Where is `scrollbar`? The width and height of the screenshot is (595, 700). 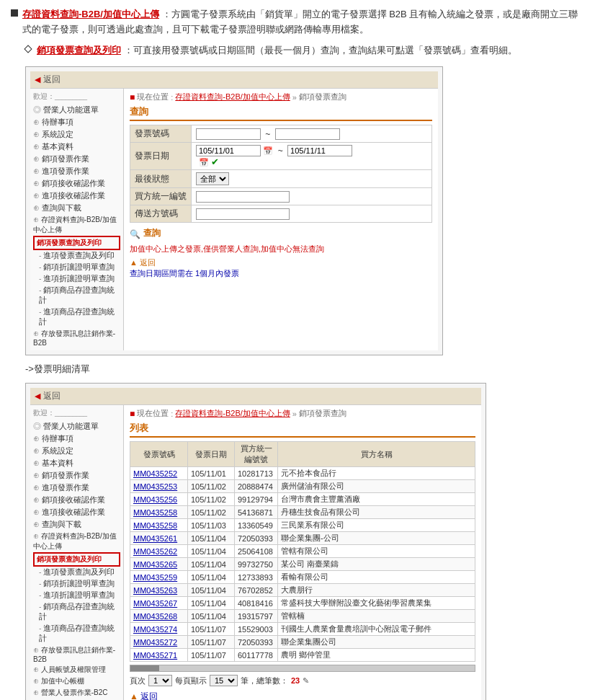
scrollbar is located at coordinates (303, 668).